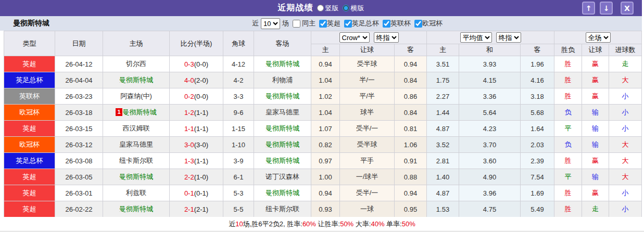 The width and height of the screenshot is (644, 232). I want to click on score-half: (1-1), so click(201, 161).